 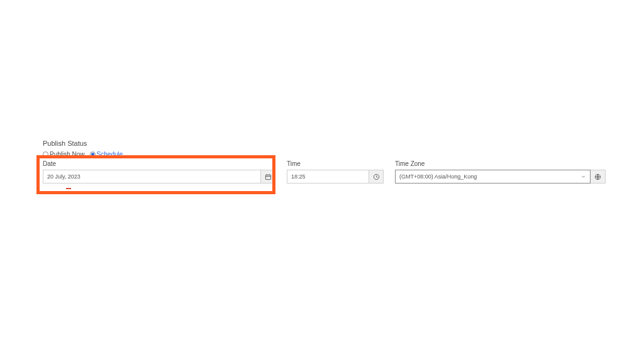 What do you see at coordinates (107, 155) in the screenshot?
I see `radio-schedule: Schedule` at bounding box center [107, 155].